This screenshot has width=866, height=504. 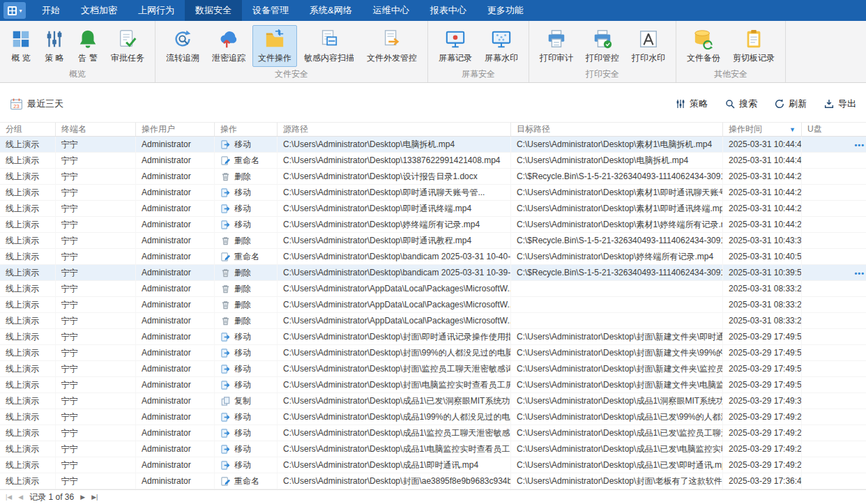 What do you see at coordinates (834, 130) in the screenshot?
I see `column-header-usb: U盘` at bounding box center [834, 130].